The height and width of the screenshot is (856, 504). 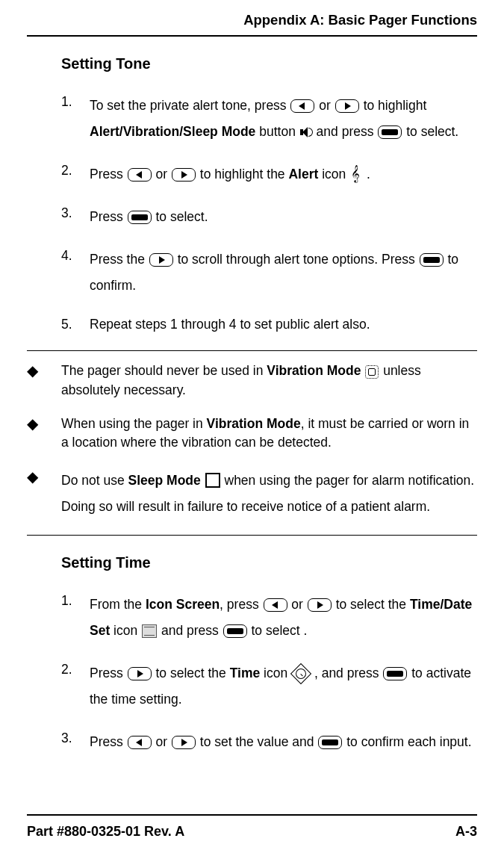 What do you see at coordinates (269, 175) in the screenshot?
I see `step-2: Press or to highlight the Alert icon .` at bounding box center [269, 175].